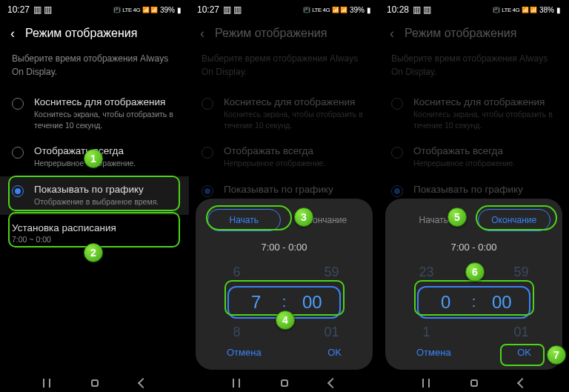 This screenshot has width=569, height=392. What do you see at coordinates (244, 220) in the screenshot?
I see `tab-start: Начать` at bounding box center [244, 220].